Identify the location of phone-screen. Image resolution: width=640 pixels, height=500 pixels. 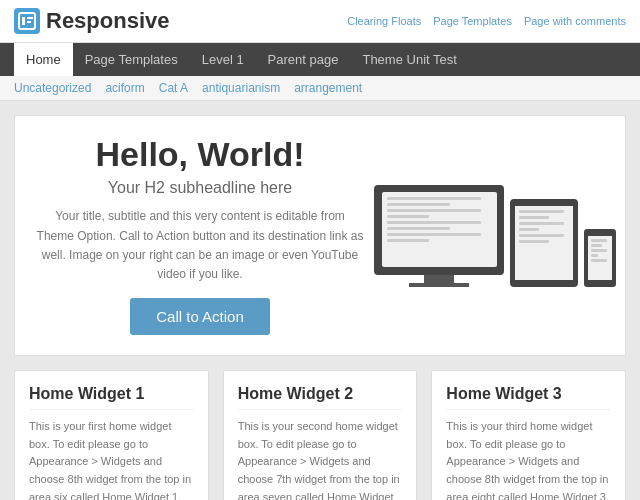
(600, 258).